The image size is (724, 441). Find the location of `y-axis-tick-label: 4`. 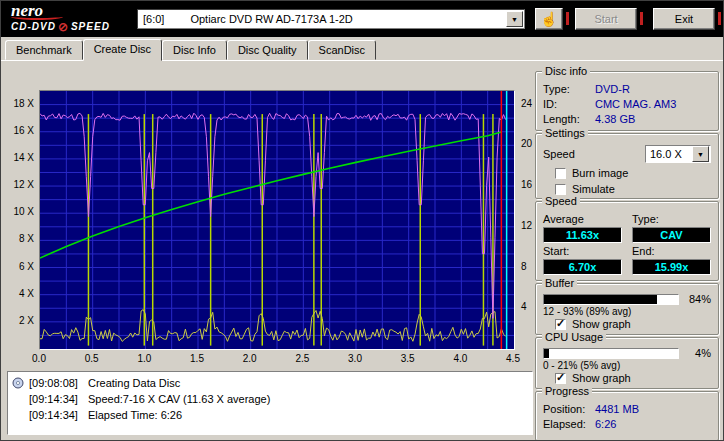

y-axis-tick-label: 4 is located at coordinates (524, 306).